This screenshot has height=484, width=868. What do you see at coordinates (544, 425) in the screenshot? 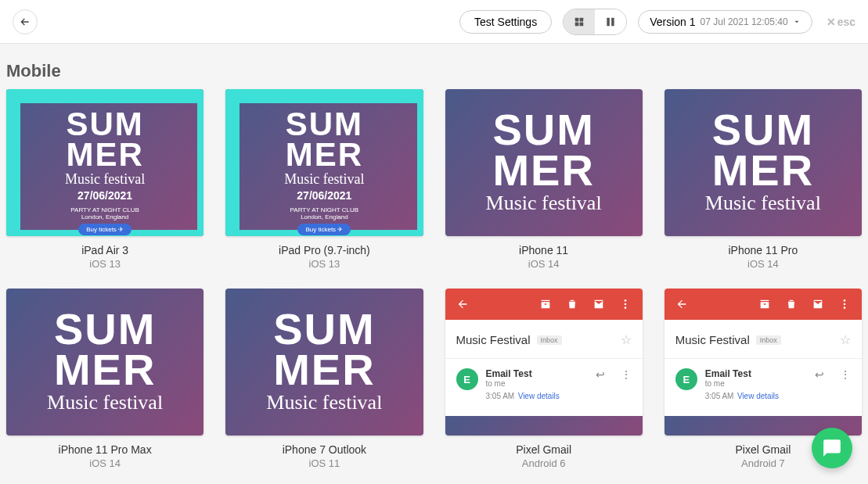
I see `gmail-body-preview` at bounding box center [544, 425].